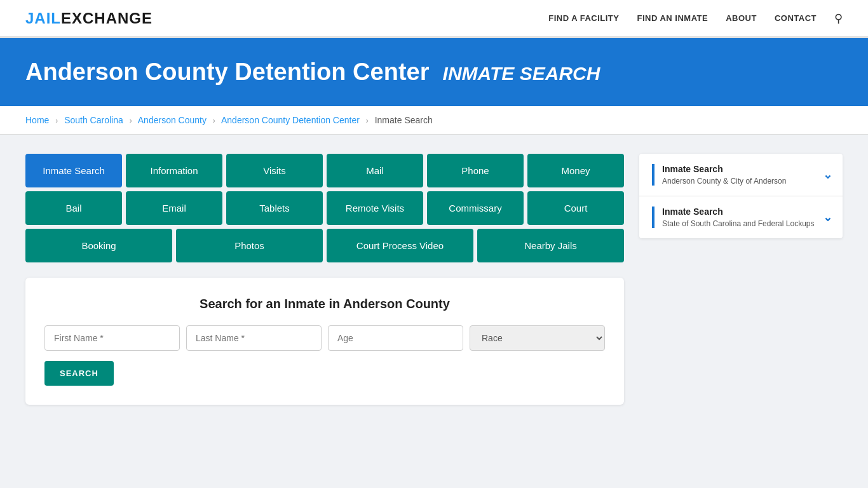 This screenshot has width=868, height=488. I want to click on btn-court-process-video: Court Process Video, so click(400, 245).